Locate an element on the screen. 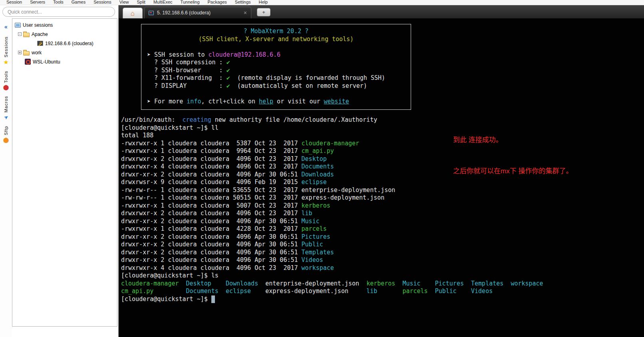 The width and height of the screenshot is (644, 337). tab-bar: ⌂ 5. 192.168.6.6 (cloudera) × + is located at coordinates (381, 12).